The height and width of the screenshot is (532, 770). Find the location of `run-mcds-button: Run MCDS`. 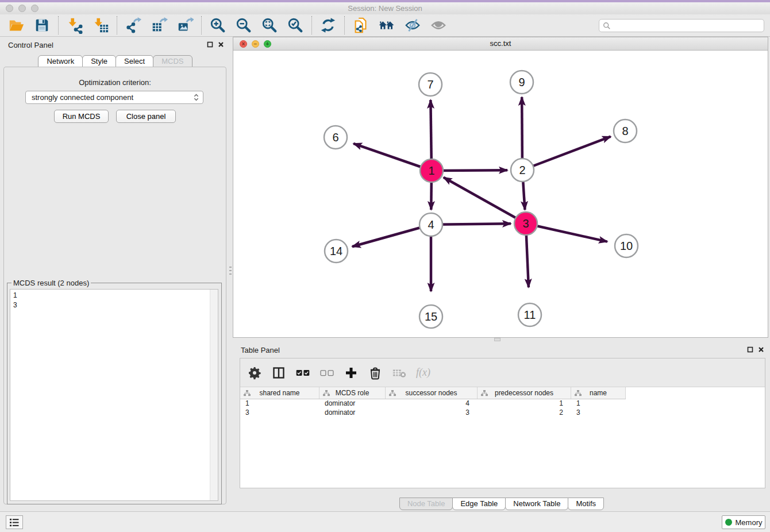

run-mcds-button: Run MCDS is located at coordinates (82, 116).